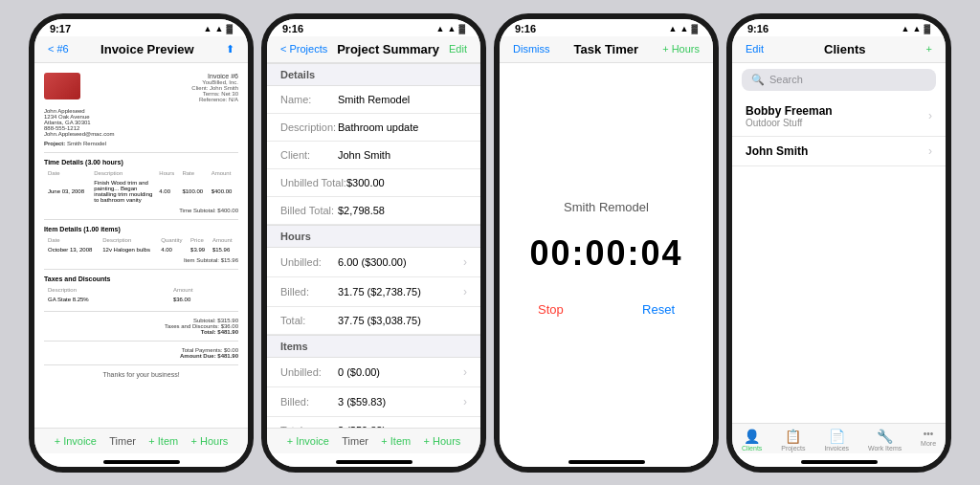  I want to click on add-item-btn-2: + Item, so click(396, 441).